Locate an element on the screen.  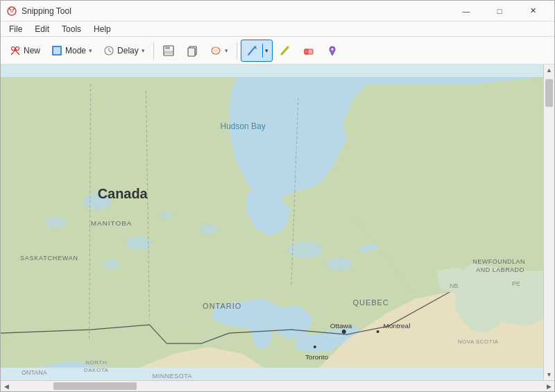
save-button is located at coordinates (169, 51).